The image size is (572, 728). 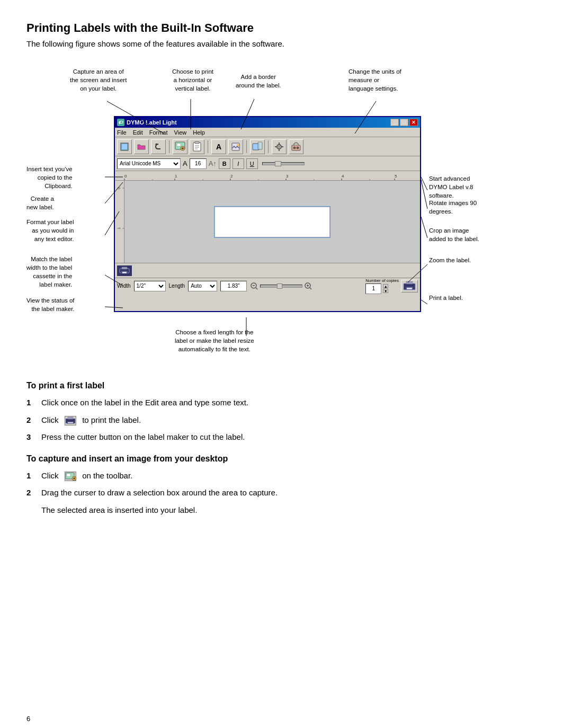 I want to click on callout-format-label: Format your label as you would in any te…, so click(x=50, y=230).